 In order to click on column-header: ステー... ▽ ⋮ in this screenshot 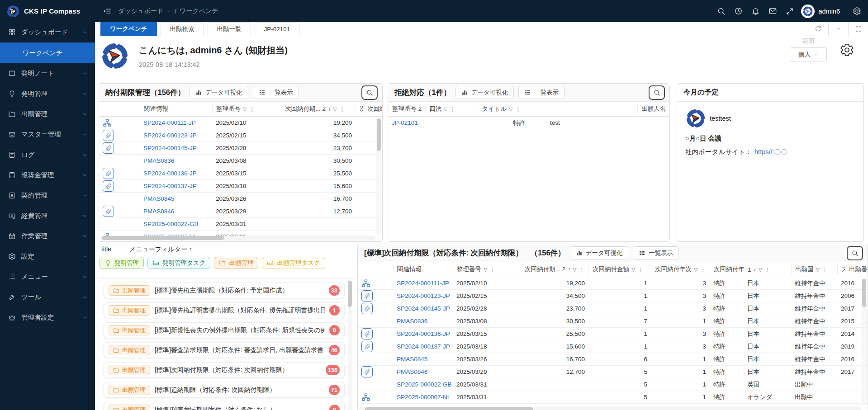, I will do `click(841, 269)`.